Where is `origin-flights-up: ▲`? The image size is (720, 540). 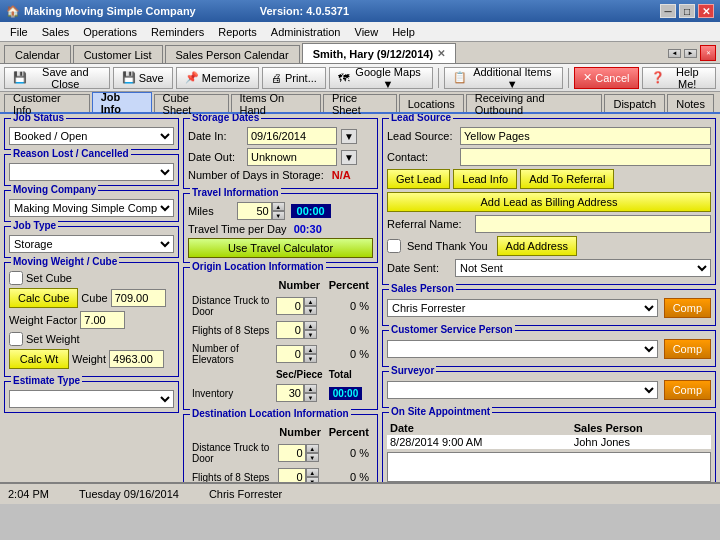
origin-flights-up: ▲ is located at coordinates (310, 326).